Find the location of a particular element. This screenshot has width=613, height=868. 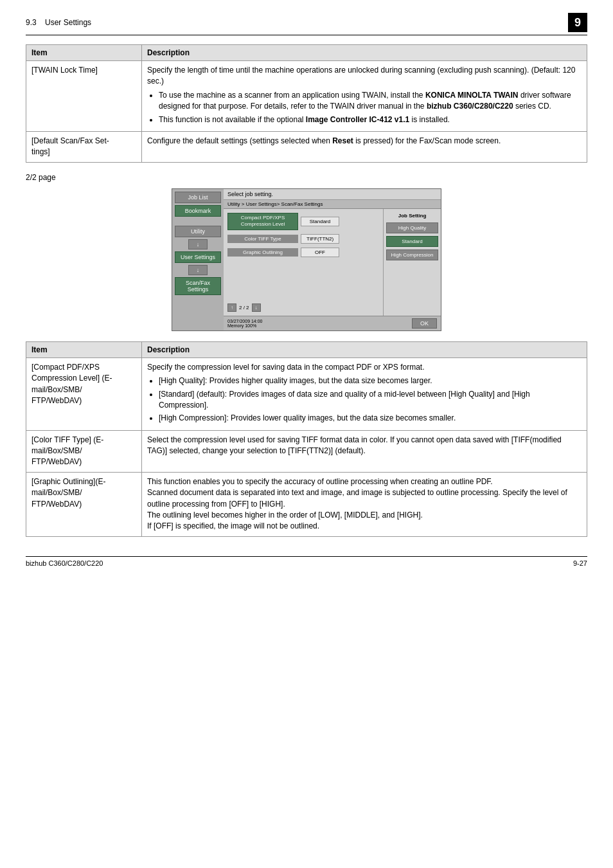

ss-job-list: Job List is located at coordinates (198, 197).